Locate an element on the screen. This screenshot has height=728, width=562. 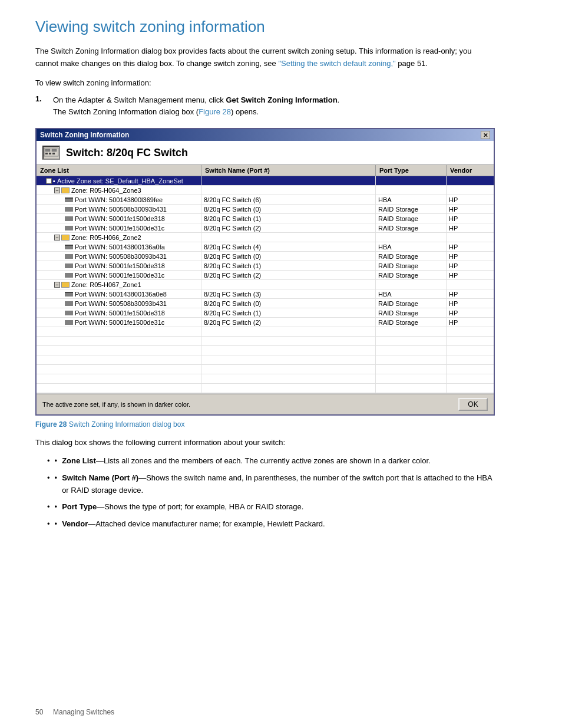
port-type-cell: HBA is located at coordinates (411, 199).